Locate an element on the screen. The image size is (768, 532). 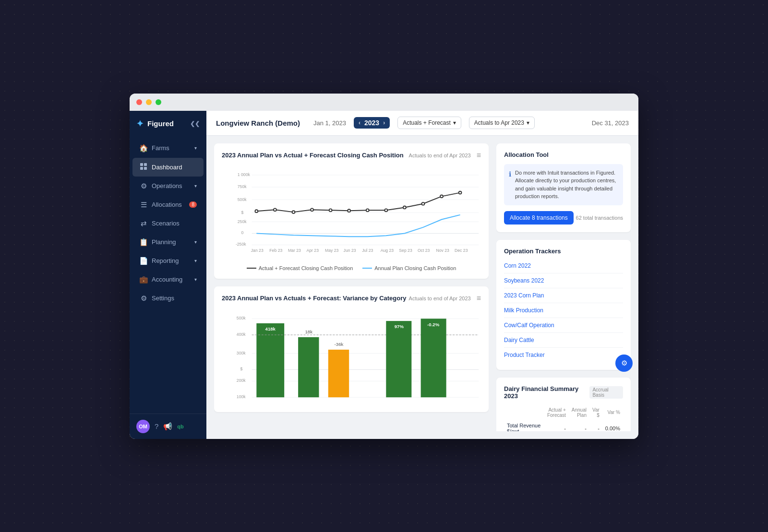
tracker-item-dairycattle: Dairy Cattle is located at coordinates (564, 341).